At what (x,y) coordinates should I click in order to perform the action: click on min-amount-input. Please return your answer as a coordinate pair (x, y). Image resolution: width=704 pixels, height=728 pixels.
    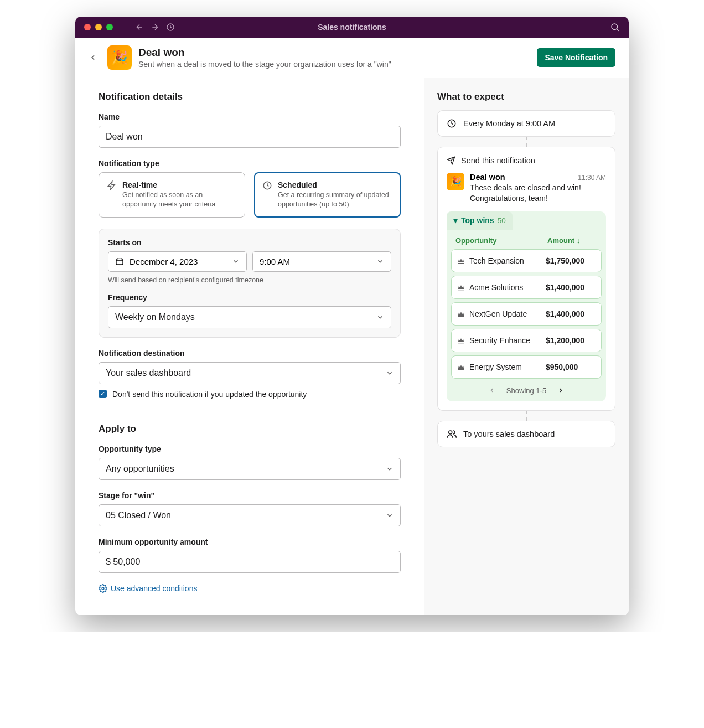
    Looking at the image, I should click on (250, 562).